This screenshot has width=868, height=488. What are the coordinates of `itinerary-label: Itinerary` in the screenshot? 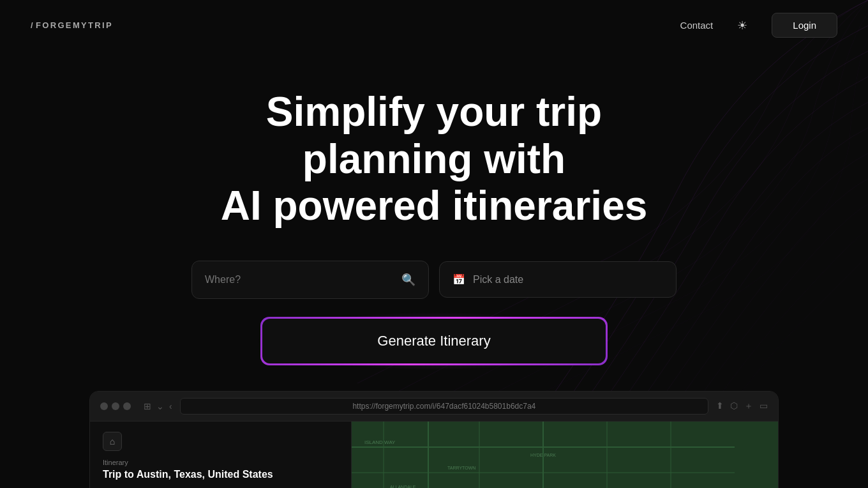 It's located at (221, 462).